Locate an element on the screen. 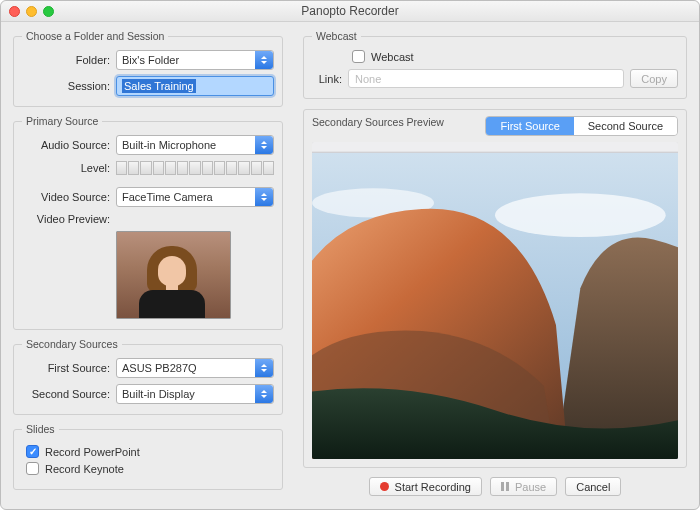  record-icon is located at coordinates (384, 486).